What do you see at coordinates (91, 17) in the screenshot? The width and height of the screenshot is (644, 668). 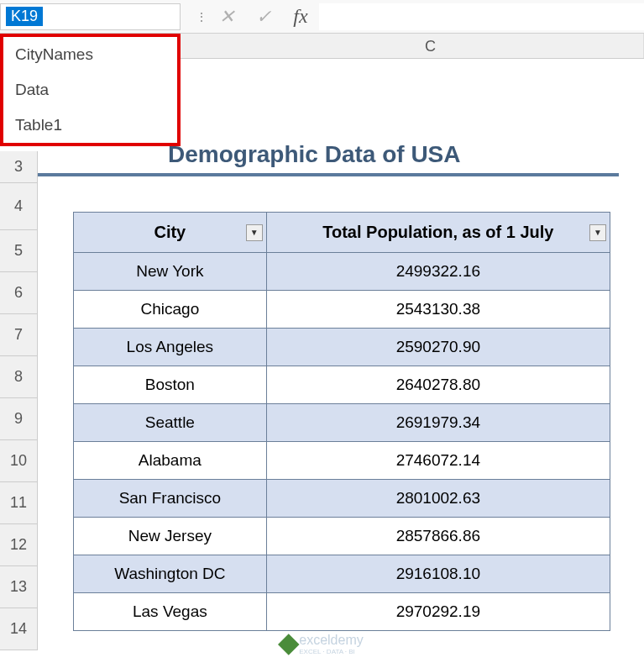 I see `name-box: K19` at bounding box center [91, 17].